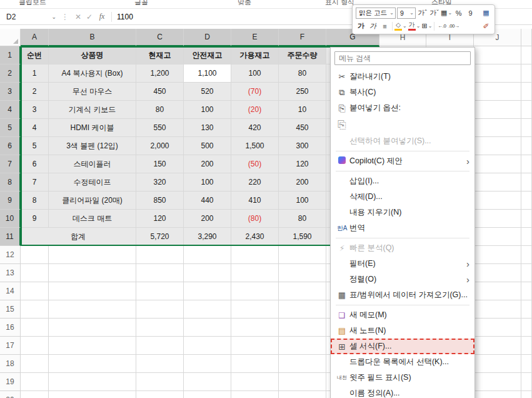 This screenshot has height=398, width=532. I want to click on cell-F7: 120, so click(303, 164).